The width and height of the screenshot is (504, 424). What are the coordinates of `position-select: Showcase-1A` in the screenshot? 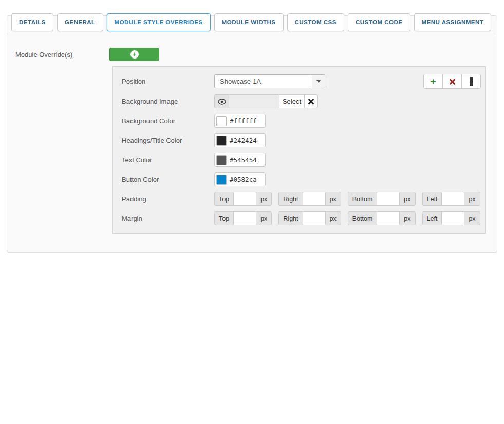 It's located at (270, 81).